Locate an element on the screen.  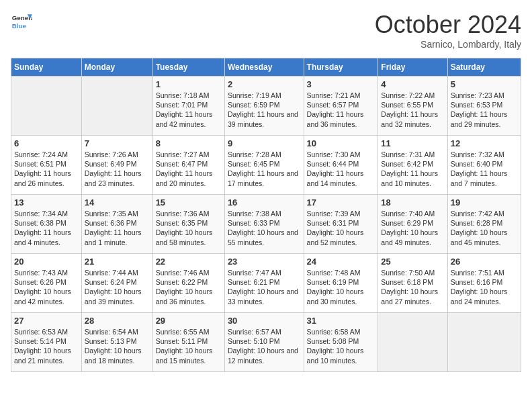
day-info: Sunrise: 7:38 AMSunset: 6:33 PMDaylight:… is located at coordinates (265, 228).